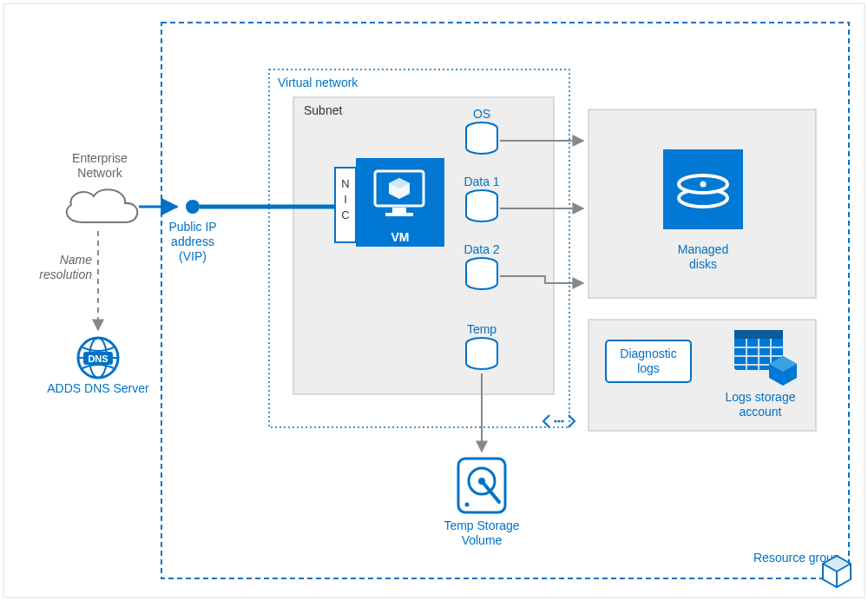 This screenshot has width=868, height=601. What do you see at coordinates (703, 264) in the screenshot?
I see `managed-disks-2: disks` at bounding box center [703, 264].